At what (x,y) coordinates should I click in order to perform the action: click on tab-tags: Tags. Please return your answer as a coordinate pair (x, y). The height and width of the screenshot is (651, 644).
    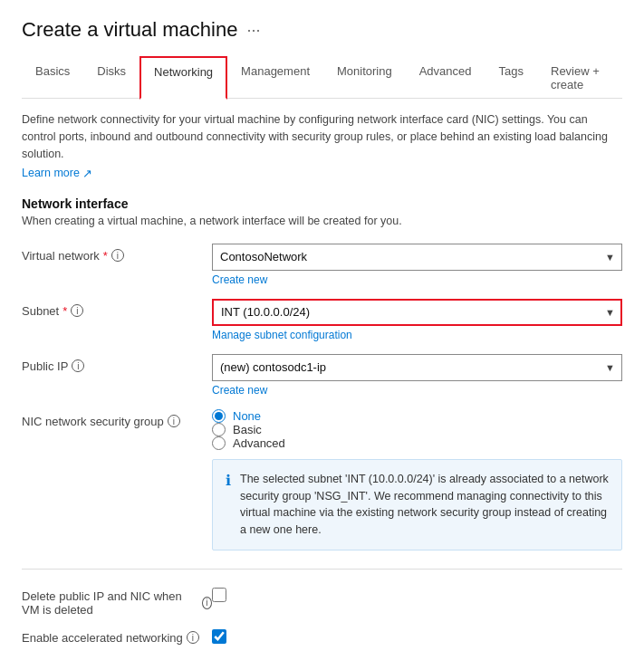
    Looking at the image, I should click on (511, 78).